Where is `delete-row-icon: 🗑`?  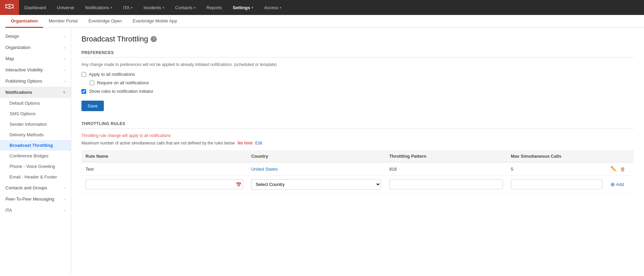 delete-row-icon: 🗑 is located at coordinates (623, 169).